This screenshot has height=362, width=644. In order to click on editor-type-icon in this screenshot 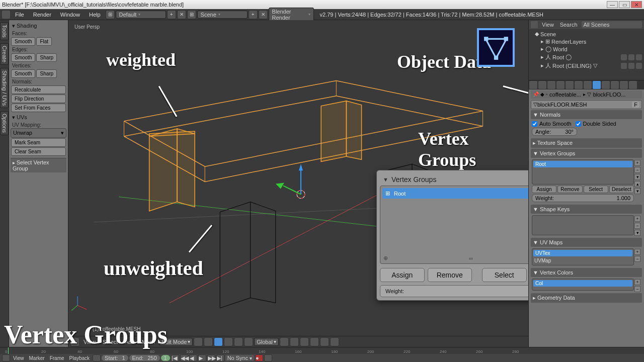, I will do `click(534, 25)`.